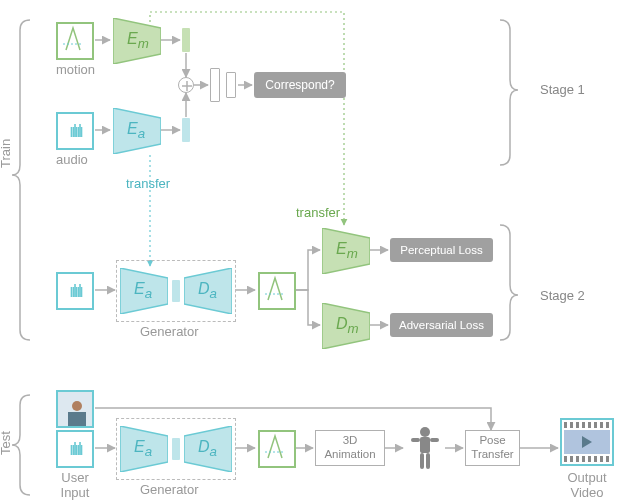 The image size is (640, 504). I want to click on audio-input-icon: ıılıılı, so click(75, 131).